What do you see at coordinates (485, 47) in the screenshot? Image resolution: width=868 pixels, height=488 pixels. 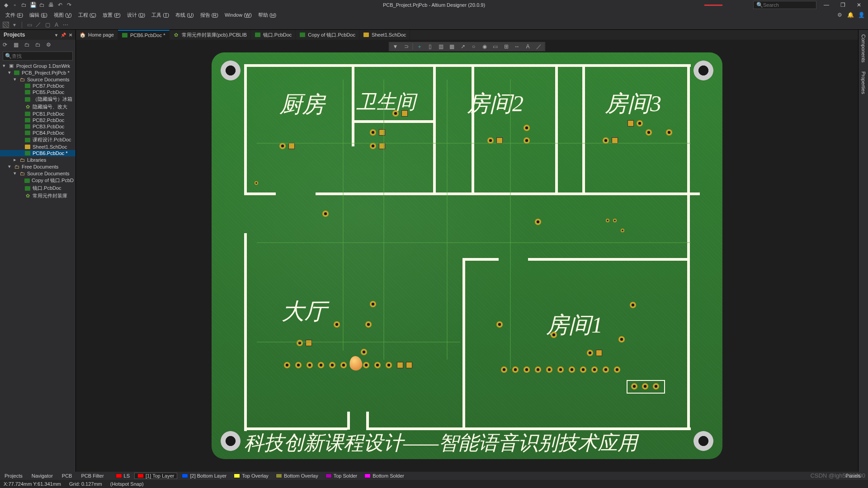 I see `pad-icon: ◉` at bounding box center [485, 47].